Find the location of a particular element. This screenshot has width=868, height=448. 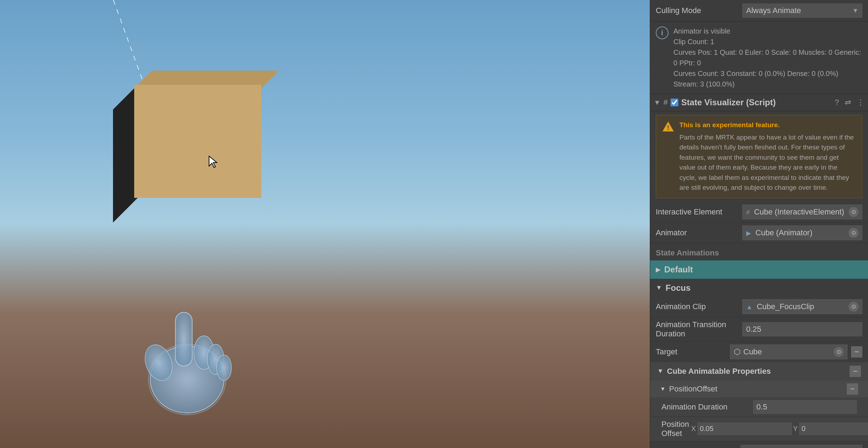

animation-clip-text: Cube_FocusClip is located at coordinates (785, 307).